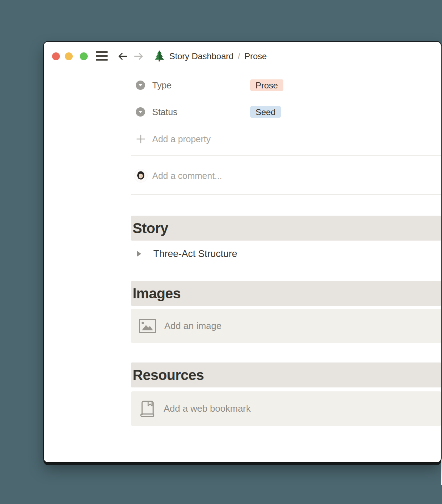 This screenshot has width=442, height=504. Describe the element at coordinates (84, 56) in the screenshot. I see `zoom-window-button` at that location.